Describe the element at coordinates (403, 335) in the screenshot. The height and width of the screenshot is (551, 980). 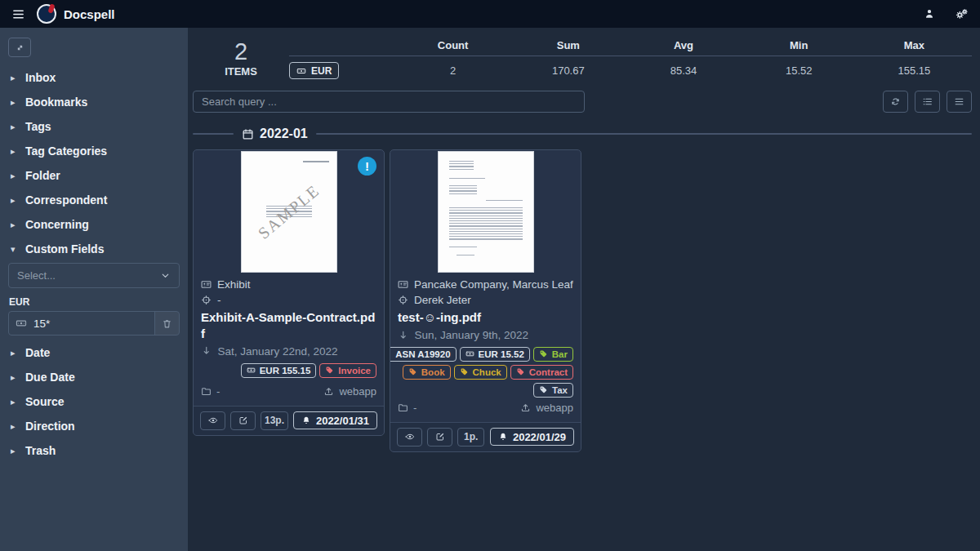
I see `arrow-down-icon` at that location.